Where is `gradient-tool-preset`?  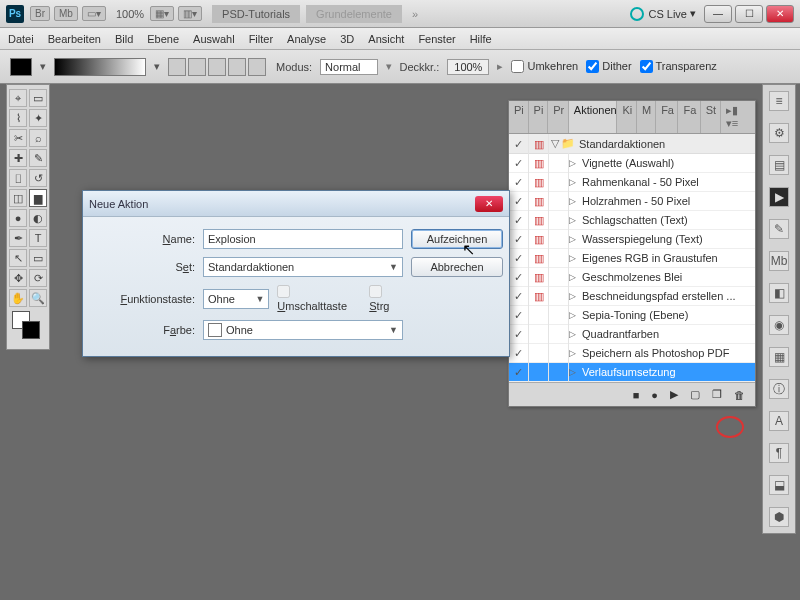
gradient-tool-preset is located at coordinates (21, 67).